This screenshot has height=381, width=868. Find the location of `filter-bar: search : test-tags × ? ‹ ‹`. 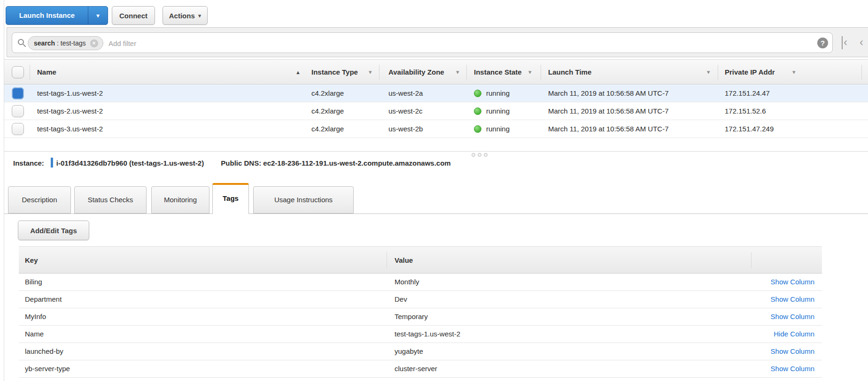

filter-bar: search : test-tags × ? ‹ ‹ is located at coordinates (437, 42).